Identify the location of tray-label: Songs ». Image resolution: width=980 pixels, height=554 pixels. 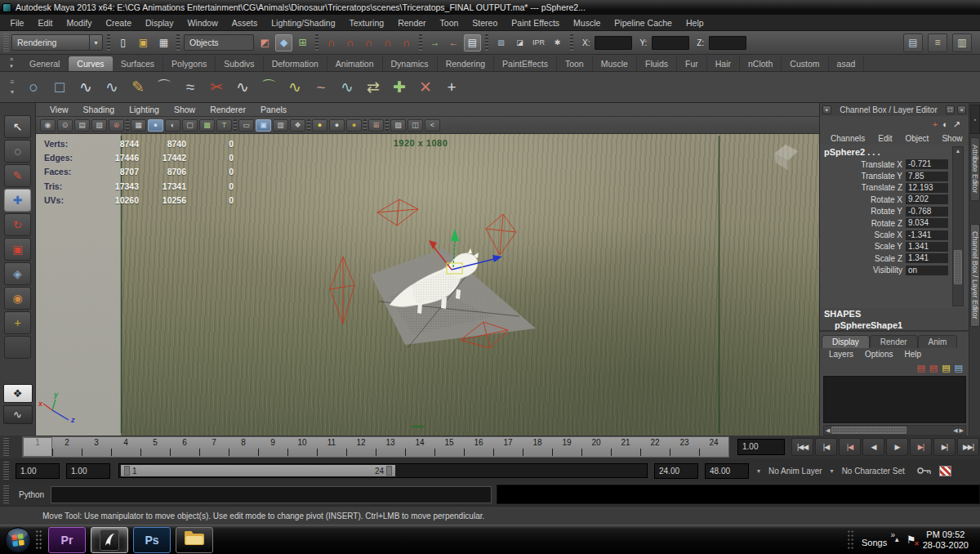
(874, 540).